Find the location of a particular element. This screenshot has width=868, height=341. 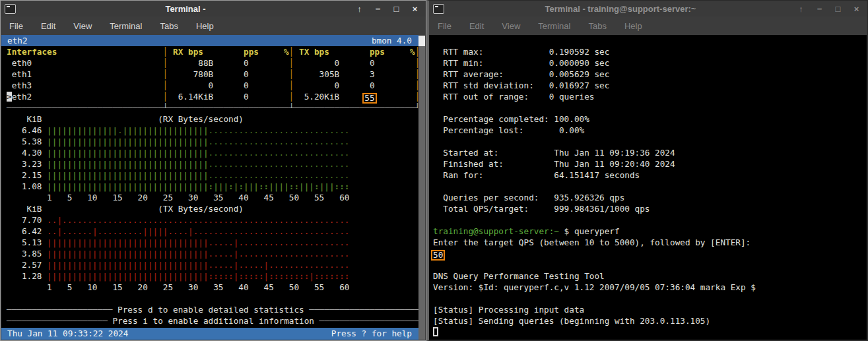

terminal-line: Ran for: 64.151417 seconds is located at coordinates (648, 175).